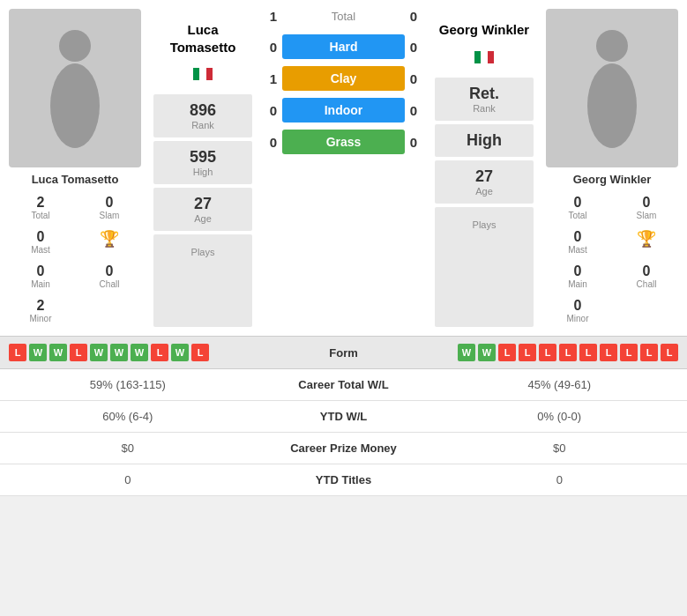 This screenshot has height=616, width=687. What do you see at coordinates (41, 284) in the screenshot?
I see `left-main-label: Main` at bounding box center [41, 284].